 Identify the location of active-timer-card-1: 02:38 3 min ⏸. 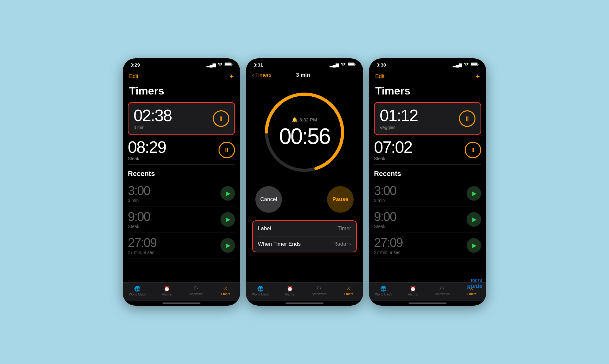
(181, 119).